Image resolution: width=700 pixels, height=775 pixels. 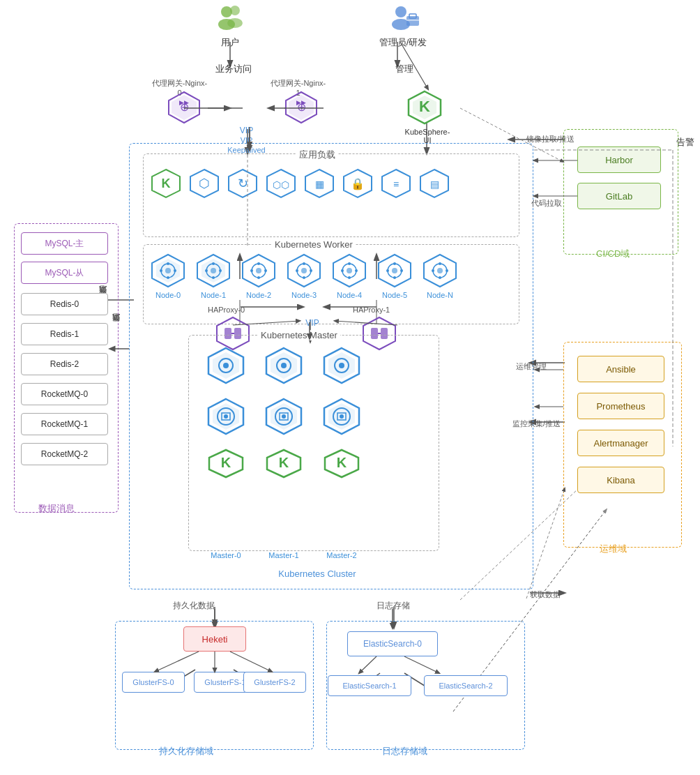 I want to click on rocketmq-0-box: RocketMQ-0, so click(x=64, y=394).